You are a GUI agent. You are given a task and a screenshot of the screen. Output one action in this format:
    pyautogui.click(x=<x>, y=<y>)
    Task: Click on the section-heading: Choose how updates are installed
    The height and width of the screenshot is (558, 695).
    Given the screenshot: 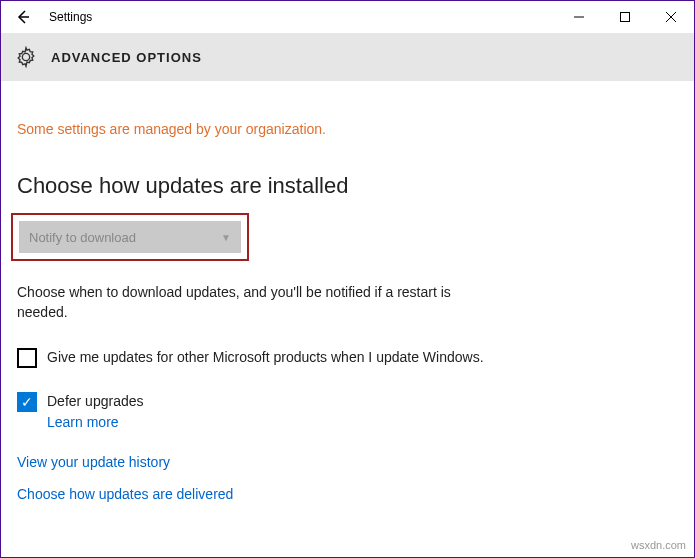 What is the action you would take?
    pyautogui.click(x=348, y=186)
    